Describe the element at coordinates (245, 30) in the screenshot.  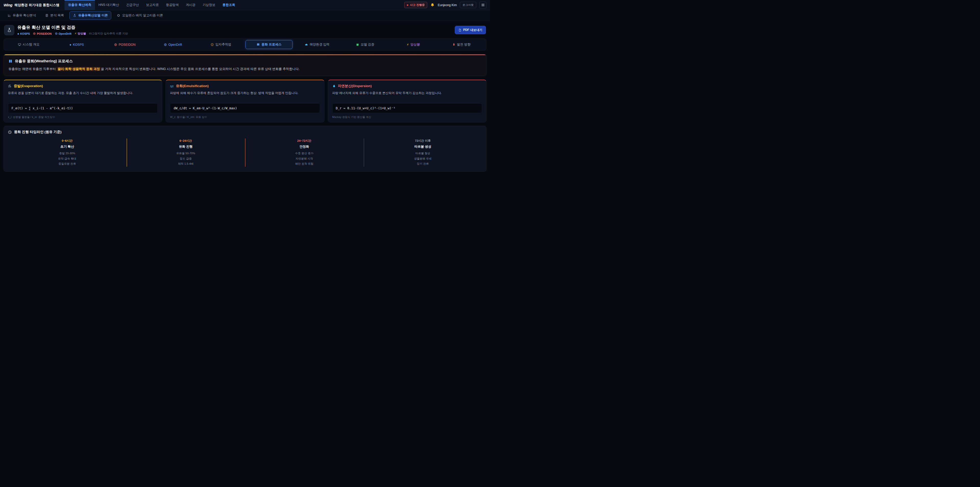
I see `page-header: 유출유 확산 모델 이론 및 검증 ◆KOSPS POSEIDON OpenDr…` at that location.